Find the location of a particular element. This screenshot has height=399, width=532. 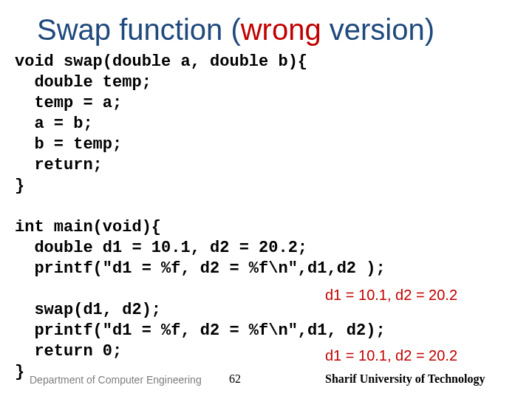

footer-page-number: 62 is located at coordinates (235, 379).